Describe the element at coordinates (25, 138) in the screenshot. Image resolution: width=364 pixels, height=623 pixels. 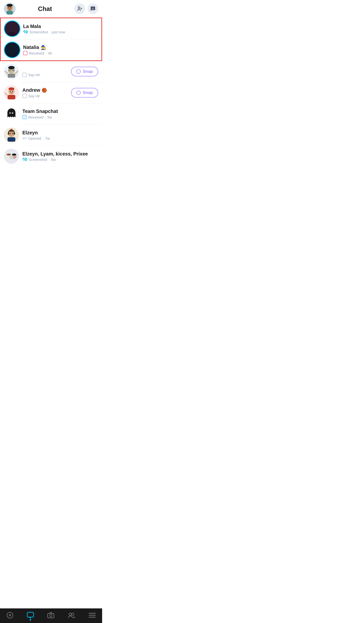
I see `opened-icon` at that location.